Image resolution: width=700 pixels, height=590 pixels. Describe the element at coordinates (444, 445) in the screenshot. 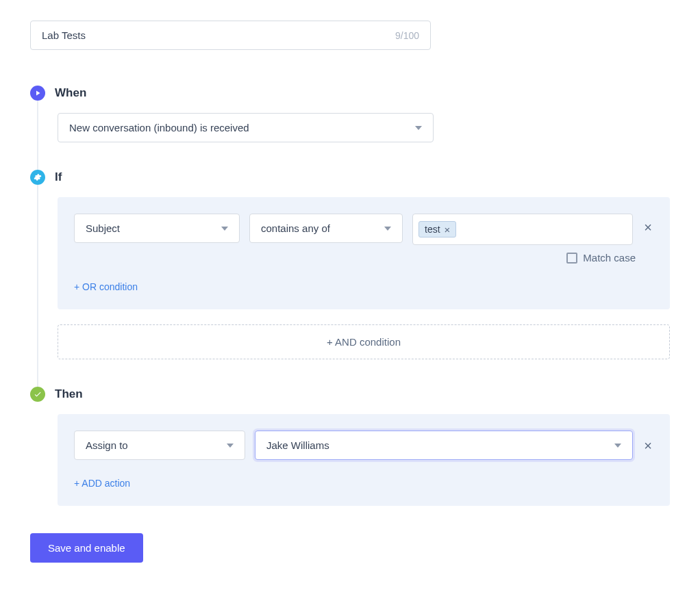

I see `then-value-select: Jake Williams` at that location.